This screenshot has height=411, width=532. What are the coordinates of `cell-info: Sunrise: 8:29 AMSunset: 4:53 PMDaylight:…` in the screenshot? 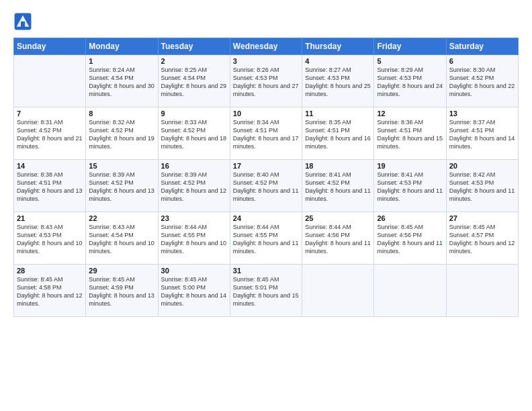 It's located at (410, 82).